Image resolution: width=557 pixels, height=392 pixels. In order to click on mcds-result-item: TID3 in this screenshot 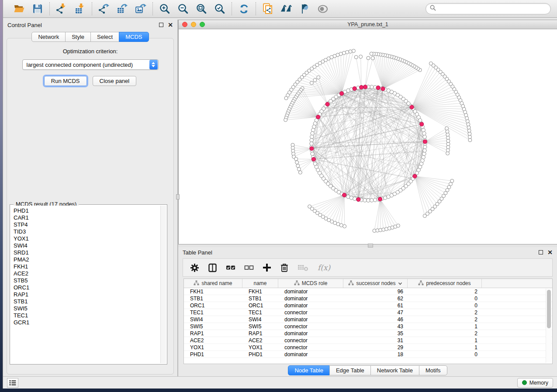, I will do `click(90, 232)`.